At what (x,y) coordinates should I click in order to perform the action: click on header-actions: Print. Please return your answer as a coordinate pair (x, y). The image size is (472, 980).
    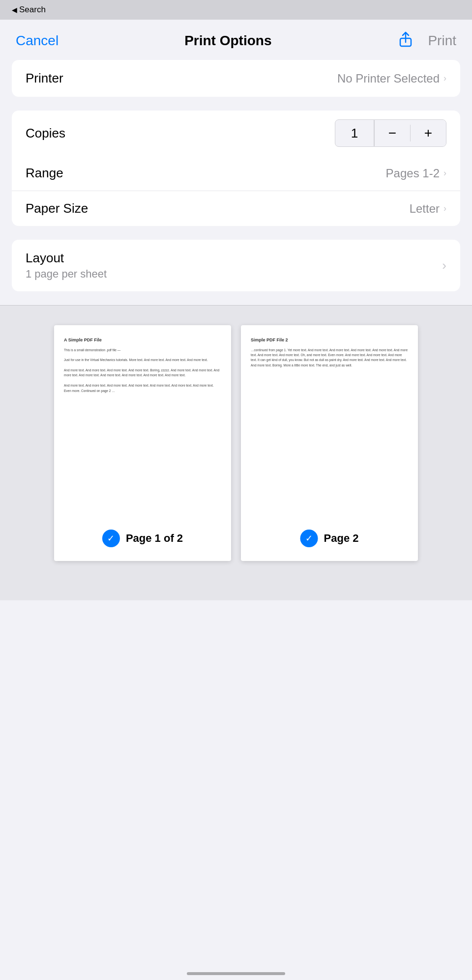
    Looking at the image, I should click on (427, 41).